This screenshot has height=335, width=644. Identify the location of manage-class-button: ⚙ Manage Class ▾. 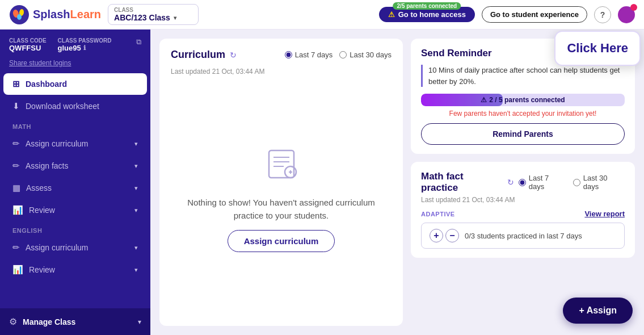
(75, 321).